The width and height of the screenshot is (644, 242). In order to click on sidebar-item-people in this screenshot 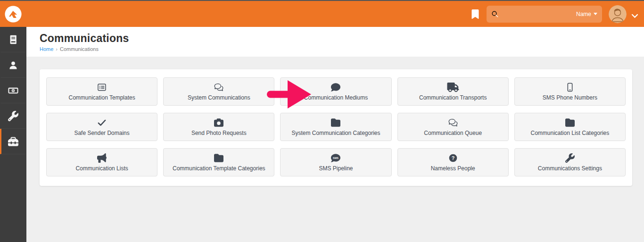, I will do `click(13, 65)`.